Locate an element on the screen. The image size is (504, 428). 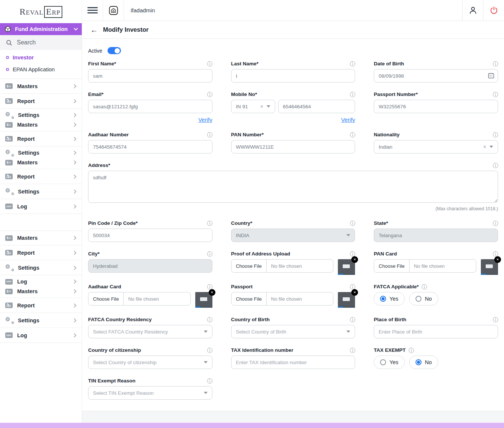
sidebar-item-investor: Investor is located at coordinates (41, 58).